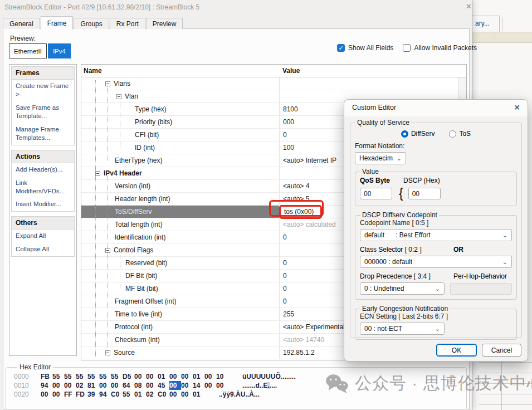 This screenshot has width=532, height=410. I want to click on sidebar-item-collapse-all: Collapse All, so click(43, 250).